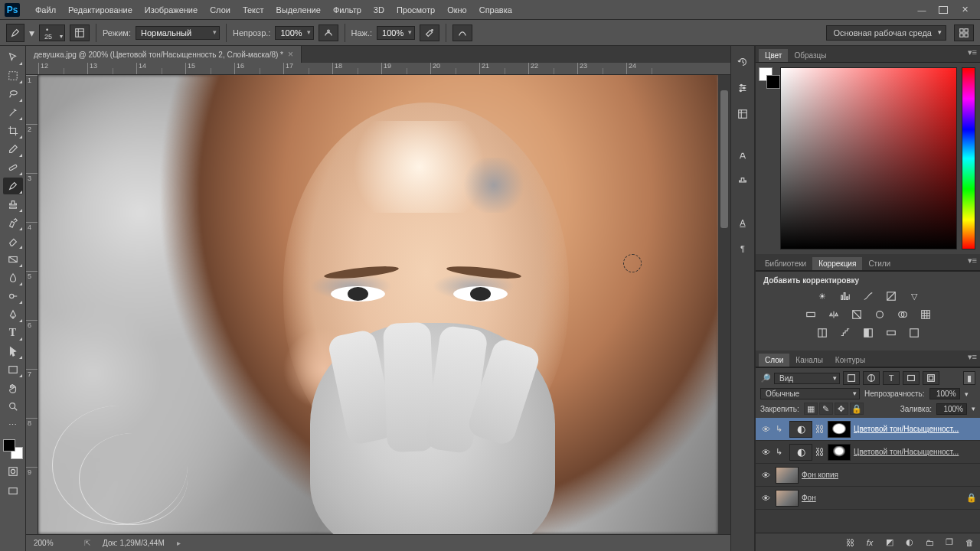  Describe the element at coordinates (743, 223) in the screenshot. I see `character-panel-button: A` at that location.